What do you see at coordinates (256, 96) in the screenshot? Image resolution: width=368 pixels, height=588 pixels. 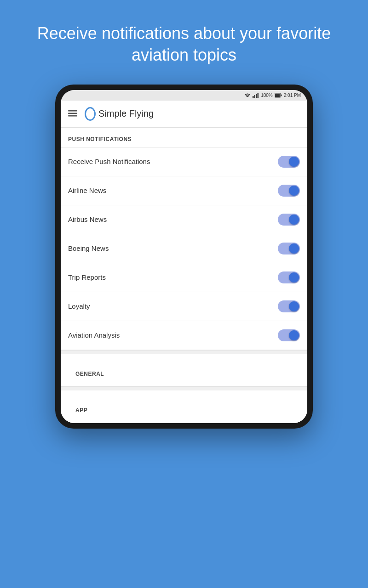 I see `signal-icon` at bounding box center [256, 96].